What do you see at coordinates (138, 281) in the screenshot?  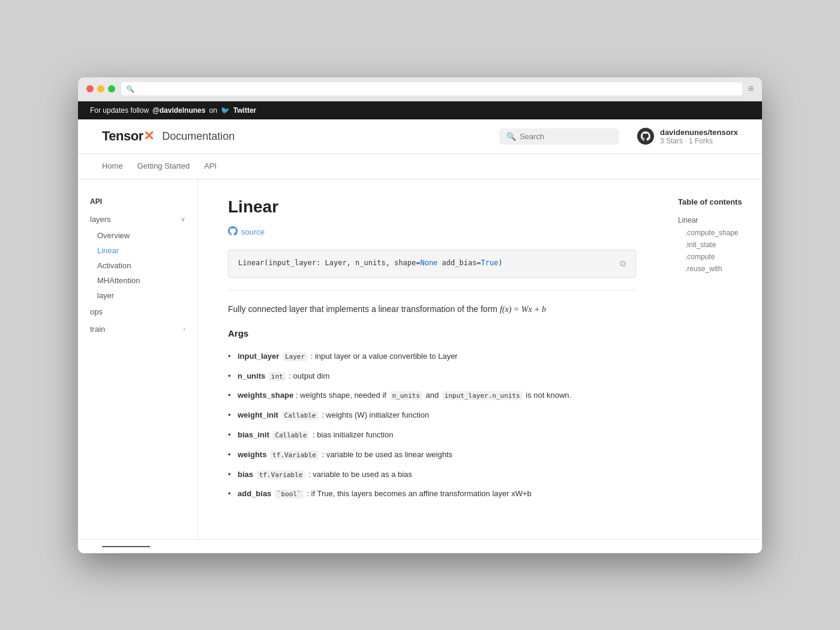 I see `sidebar-subitem-mhattention: MHAttention` at bounding box center [138, 281].